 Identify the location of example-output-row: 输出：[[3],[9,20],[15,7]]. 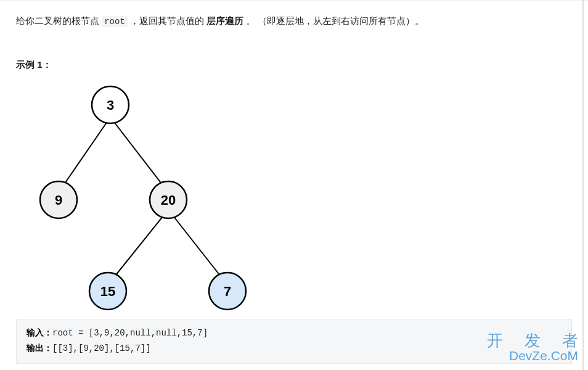
(294, 349).